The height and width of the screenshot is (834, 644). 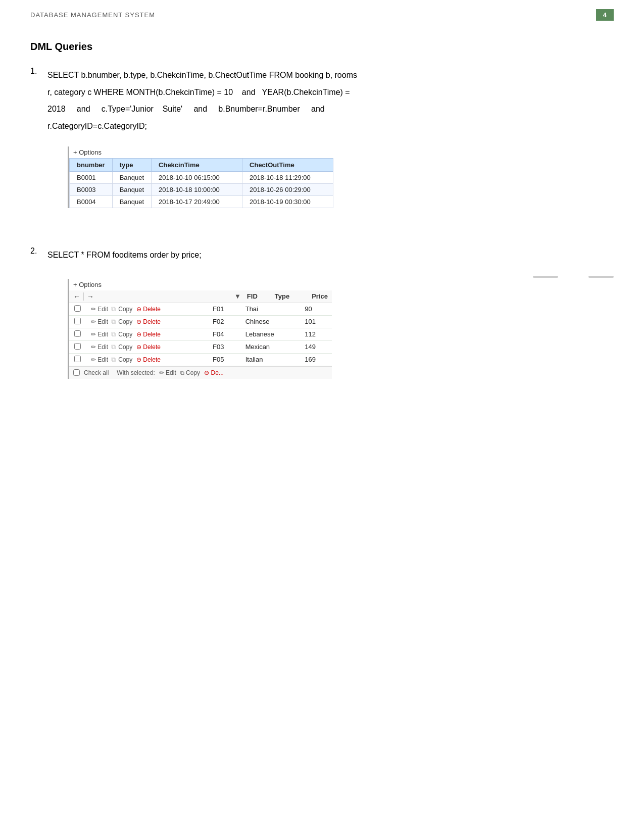 I want to click on and-4: and, so click(x=318, y=109).